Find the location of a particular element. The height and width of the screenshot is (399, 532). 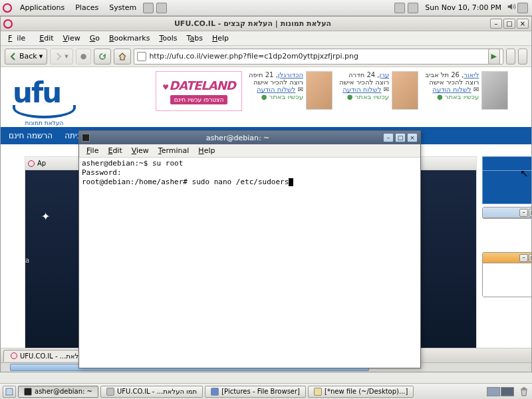

taskbar-item-files: [Pictures - File Browser] is located at coordinates (255, 392).